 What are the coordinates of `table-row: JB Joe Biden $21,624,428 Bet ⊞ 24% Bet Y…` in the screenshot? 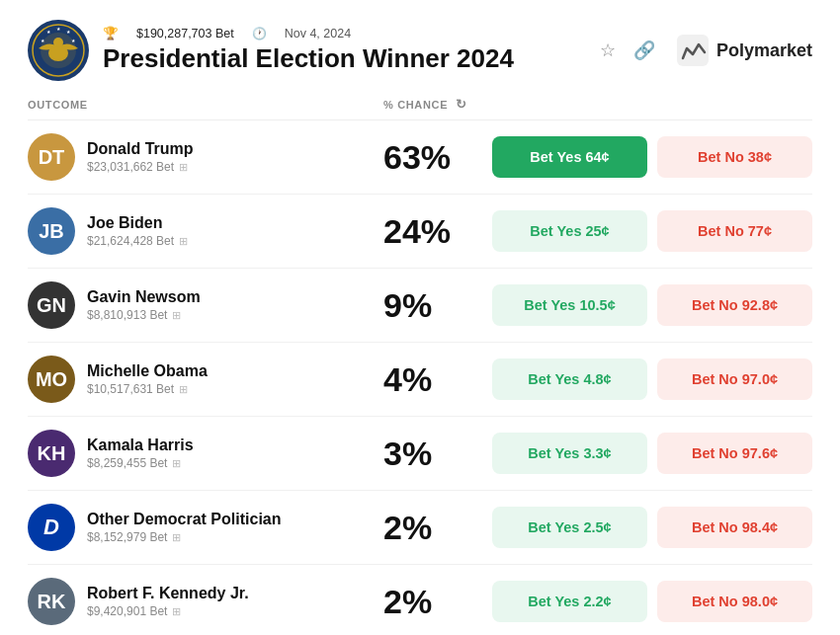 It's located at (420, 231).